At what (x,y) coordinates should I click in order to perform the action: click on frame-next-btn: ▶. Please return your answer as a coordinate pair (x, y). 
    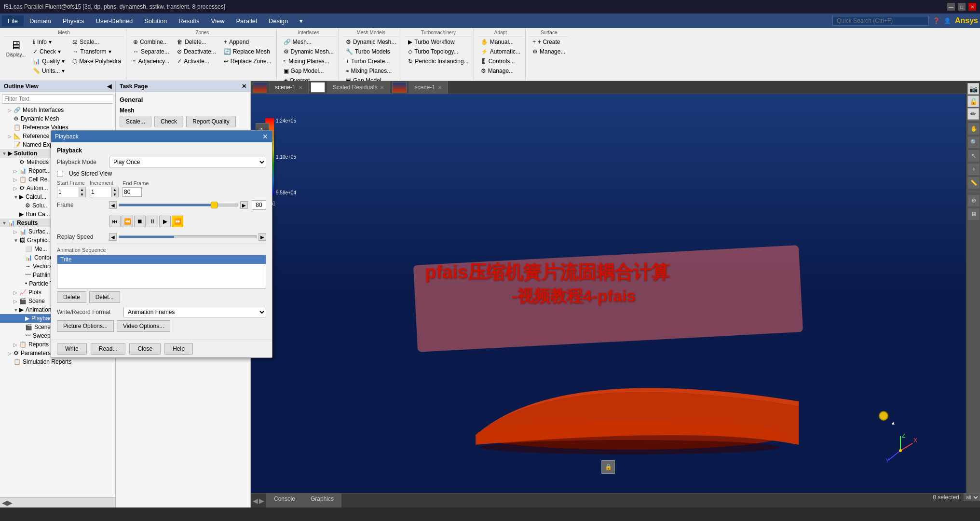
    Looking at the image, I should click on (244, 205).